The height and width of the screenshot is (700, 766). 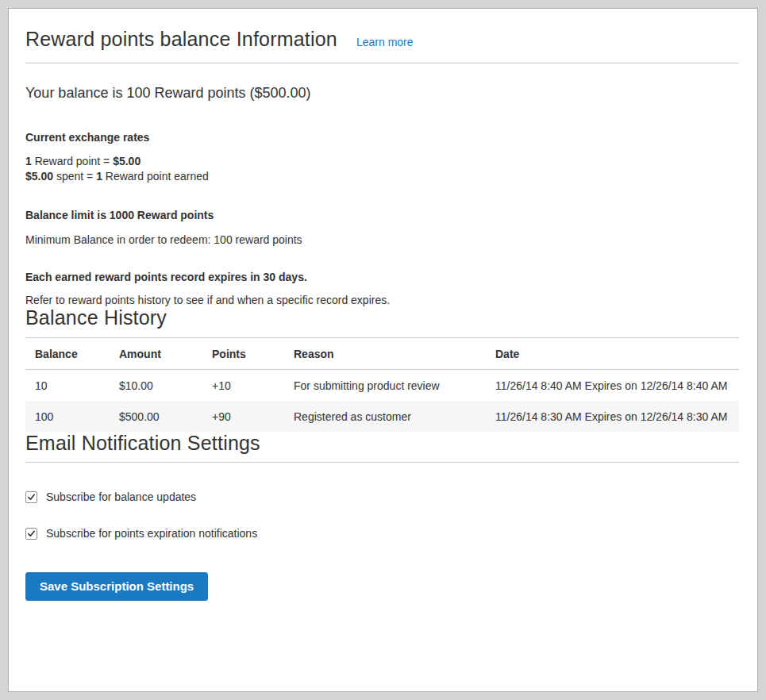 I want to click on expiration-notifications-checkbox, so click(x=32, y=533).